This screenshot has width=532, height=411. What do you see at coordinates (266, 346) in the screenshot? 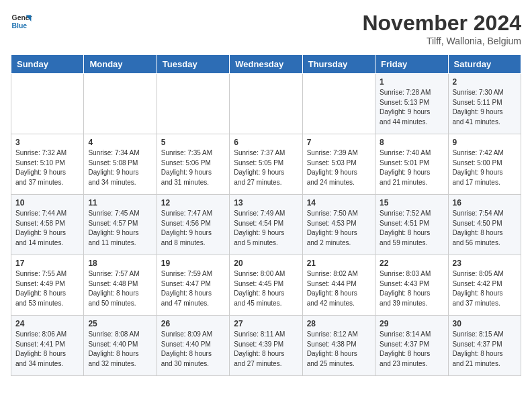
I see `calendar-cell: 27Sunrise: 8:11 AM Sunset: 4:39 PM Dayli…` at bounding box center [266, 346].